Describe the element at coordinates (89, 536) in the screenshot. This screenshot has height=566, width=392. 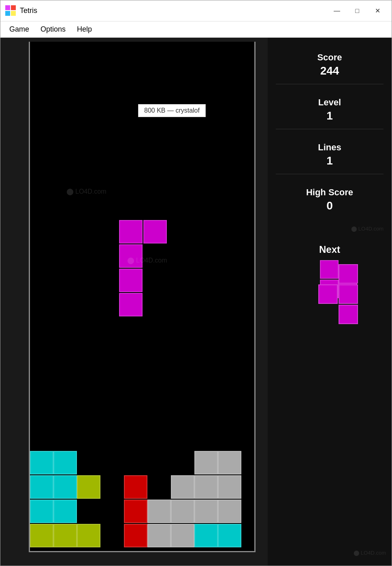
I see `yg-r2c2` at that location.